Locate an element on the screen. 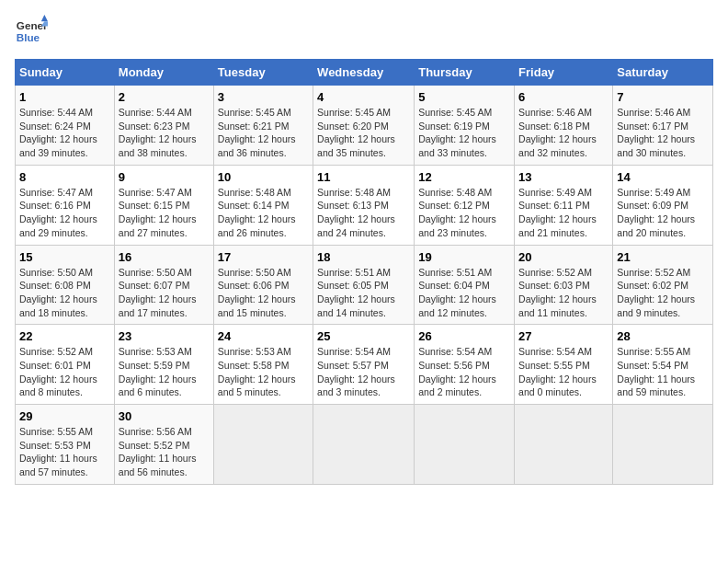  day-info: Sunrise: 5:53 AMSunset: 5:58 PMDaylight:… is located at coordinates (263, 372).